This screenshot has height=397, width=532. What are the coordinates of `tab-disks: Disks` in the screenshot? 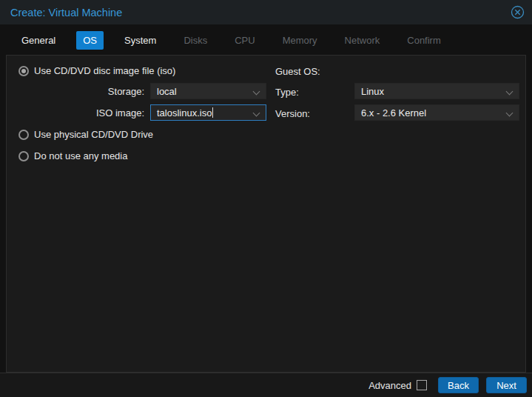 It's located at (195, 40).